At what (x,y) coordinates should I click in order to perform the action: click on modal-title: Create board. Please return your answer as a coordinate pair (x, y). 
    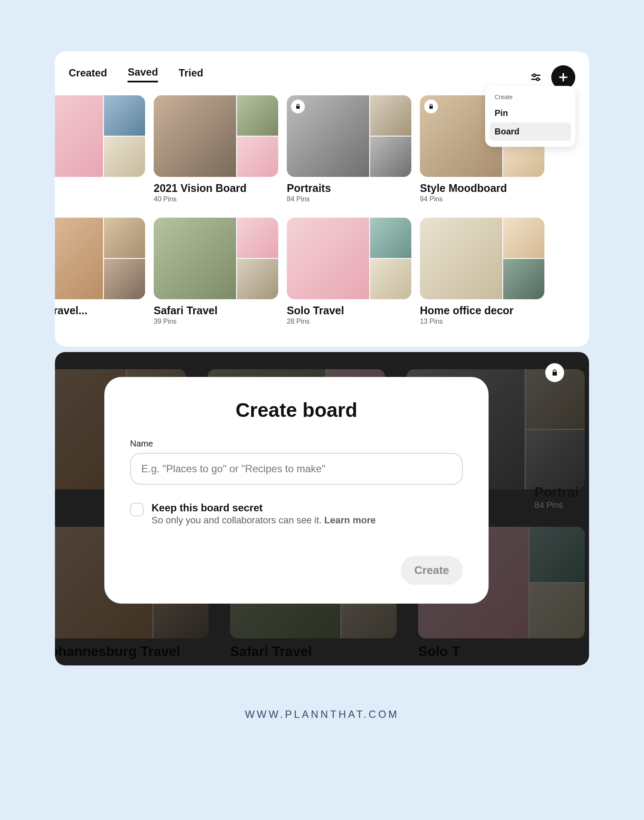
    Looking at the image, I should click on (296, 410).